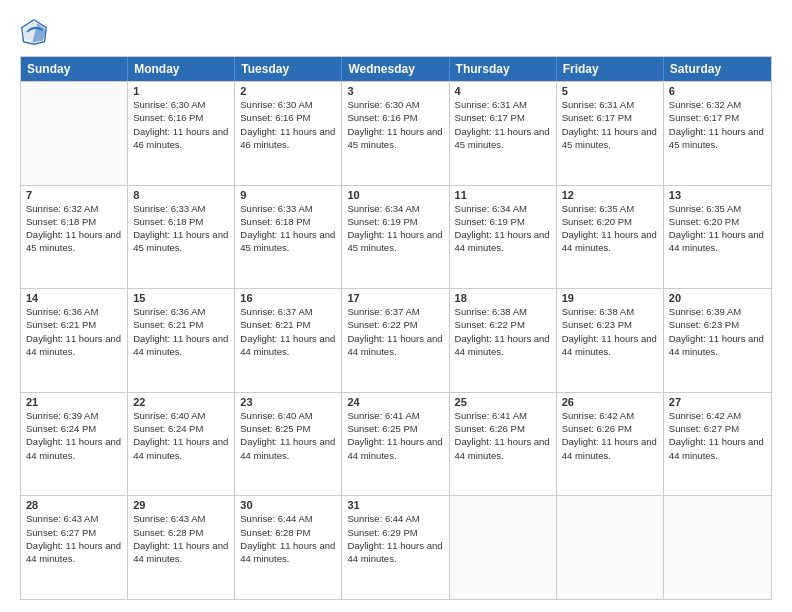  Describe the element at coordinates (396, 32) in the screenshot. I see `header` at that location.